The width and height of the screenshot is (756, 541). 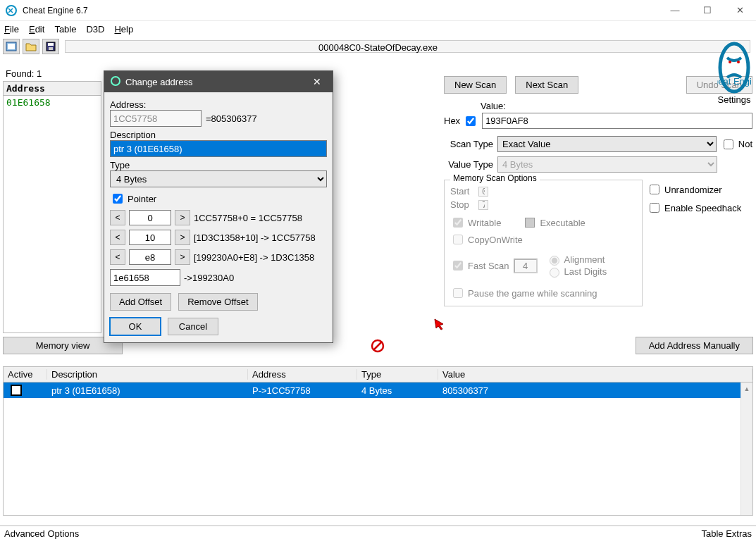 What do you see at coordinates (462, 192) in the screenshot?
I see `start-label: Start` at bounding box center [462, 192].